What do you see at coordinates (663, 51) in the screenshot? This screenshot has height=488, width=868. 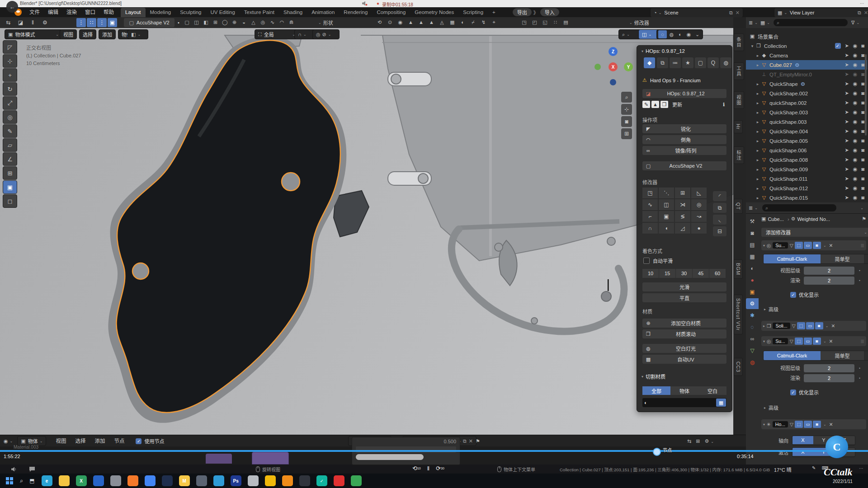 I see `hops-panel-title: ▾HOps: 0.9.87_12` at bounding box center [663, 51].